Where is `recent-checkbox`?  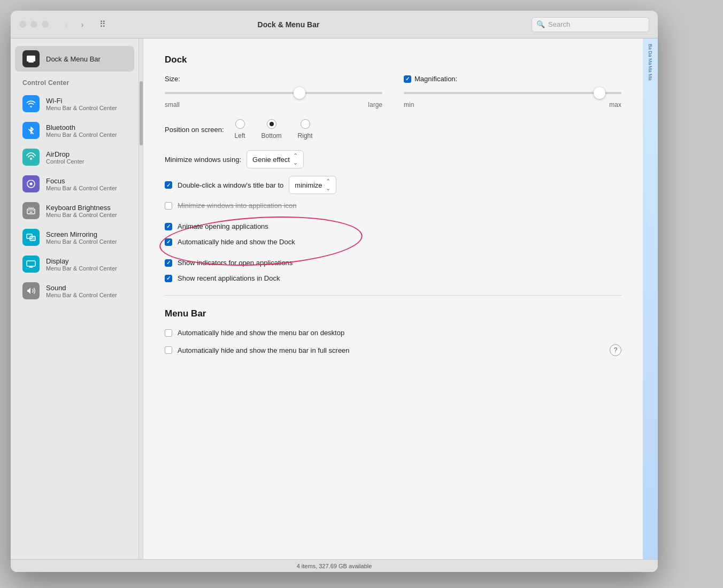 recent-checkbox is located at coordinates (168, 278).